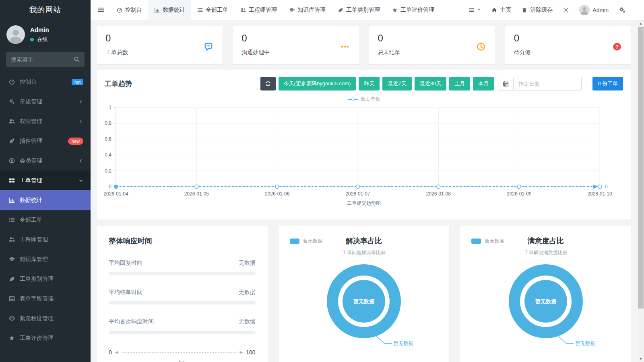  I want to click on tab-label: 工单评价管理, so click(417, 10).